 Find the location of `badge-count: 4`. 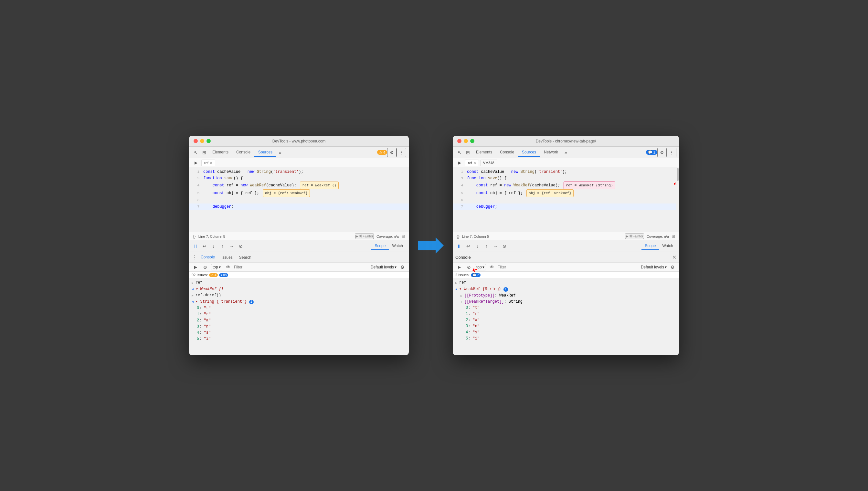

badge-count: 4 is located at coordinates (384, 152).